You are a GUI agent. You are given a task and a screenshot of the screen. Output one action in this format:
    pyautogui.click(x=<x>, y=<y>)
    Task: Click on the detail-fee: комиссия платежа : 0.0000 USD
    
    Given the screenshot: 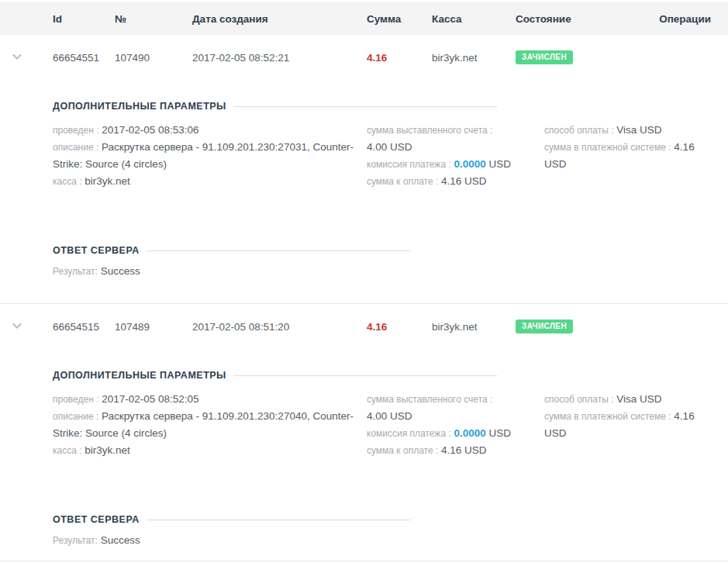 What is the action you would take?
    pyautogui.click(x=441, y=164)
    